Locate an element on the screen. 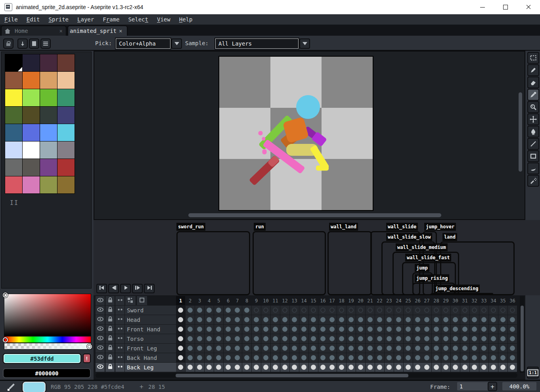 The height and width of the screenshot is (392, 540). frame-header-3: 3 is located at coordinates (200, 300).